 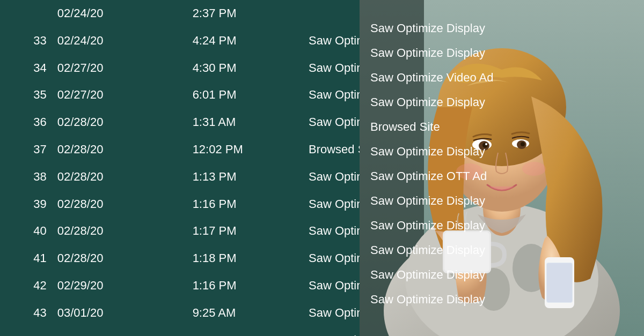 I want to click on row-time: 12:02 PM, so click(x=240, y=150).